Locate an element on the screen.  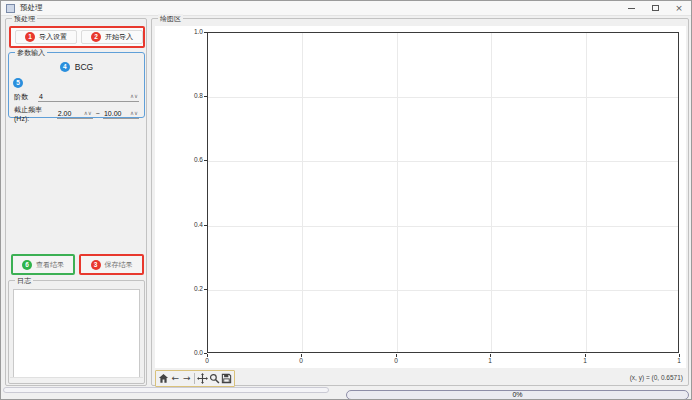
import-highlight-frame: 1 导入设置 2 开始导入 is located at coordinates (77, 37).